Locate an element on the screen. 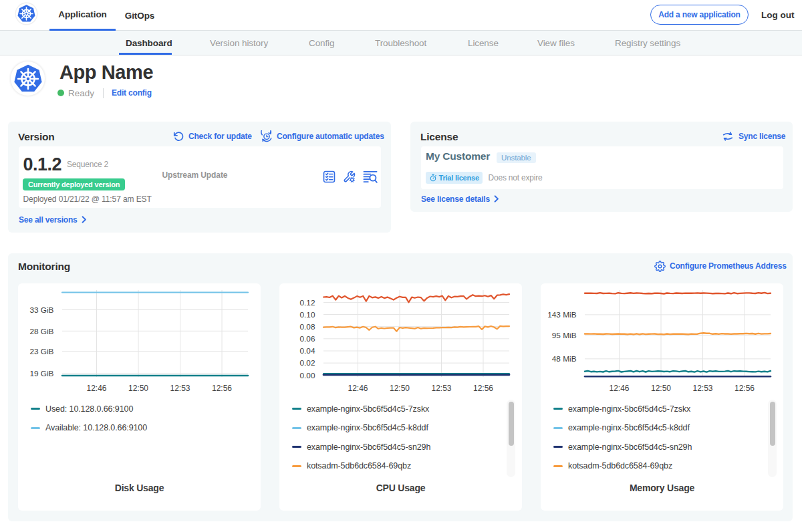 This screenshot has height=532, width=802. svg-text: 0.10 is located at coordinates (307, 315).